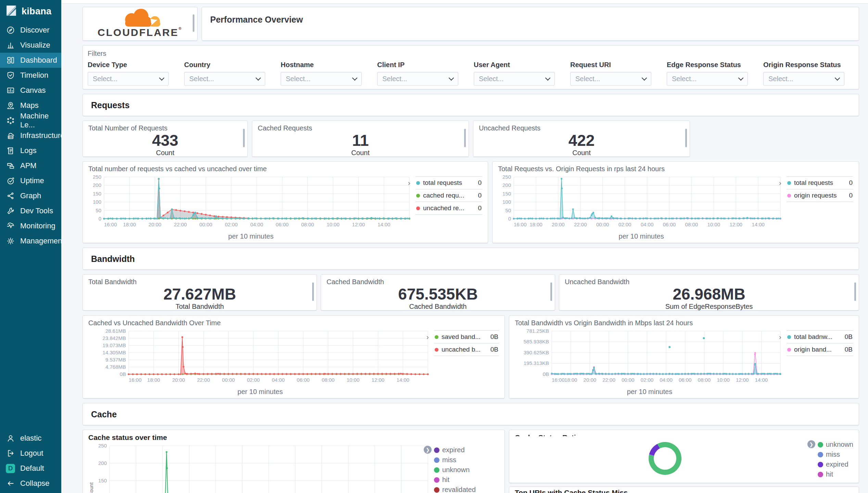  Describe the element at coordinates (804, 79) in the screenshot. I see `origin-response-status-select: Select...` at that location.